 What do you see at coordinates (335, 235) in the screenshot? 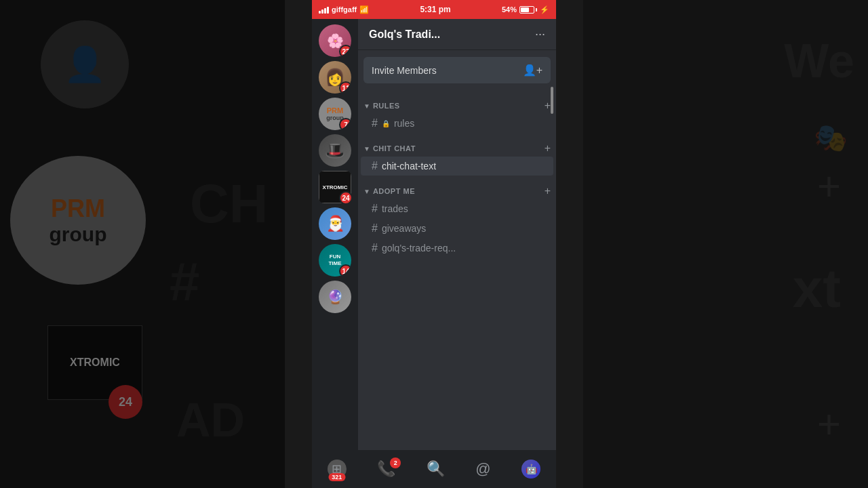
I see `server-list: 🌸 23 👩 11 ▶ PRM group 7 ▶` at bounding box center [335, 235].